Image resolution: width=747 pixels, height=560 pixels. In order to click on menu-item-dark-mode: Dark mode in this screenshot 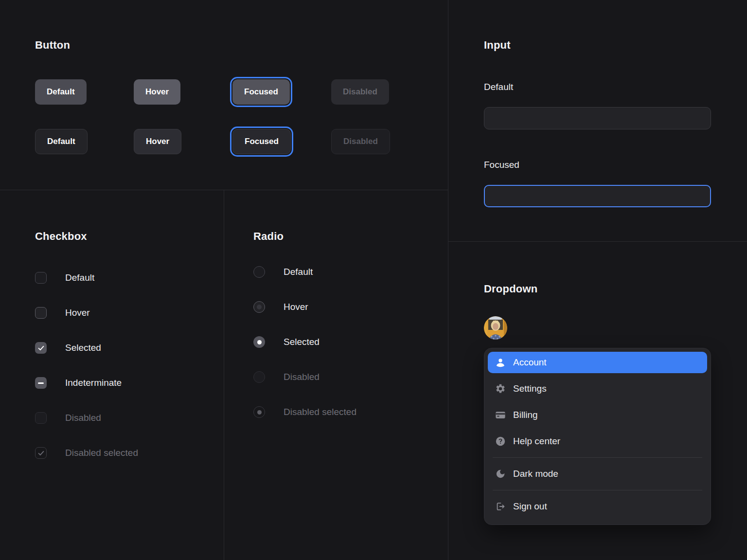, I will do `click(597, 474)`.